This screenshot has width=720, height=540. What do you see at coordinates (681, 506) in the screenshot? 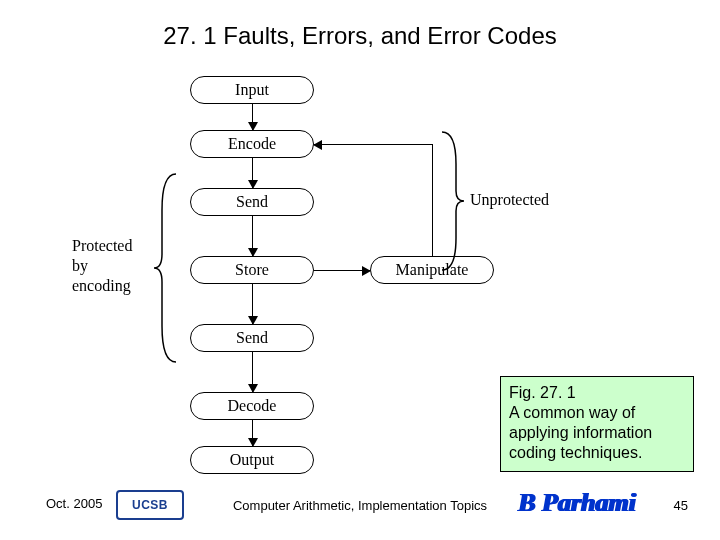
I see `page-number: 45` at bounding box center [681, 506].